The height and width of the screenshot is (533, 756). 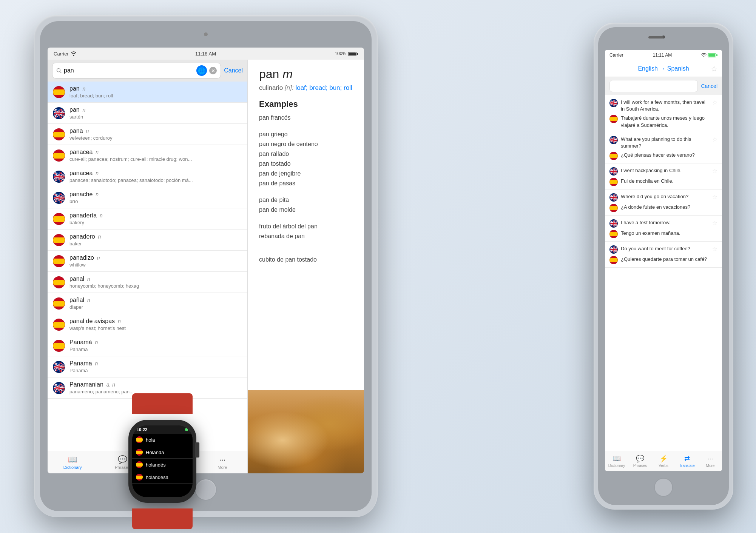 I want to click on search-input-wrap: pan 🌐 ✕, so click(x=137, y=71).